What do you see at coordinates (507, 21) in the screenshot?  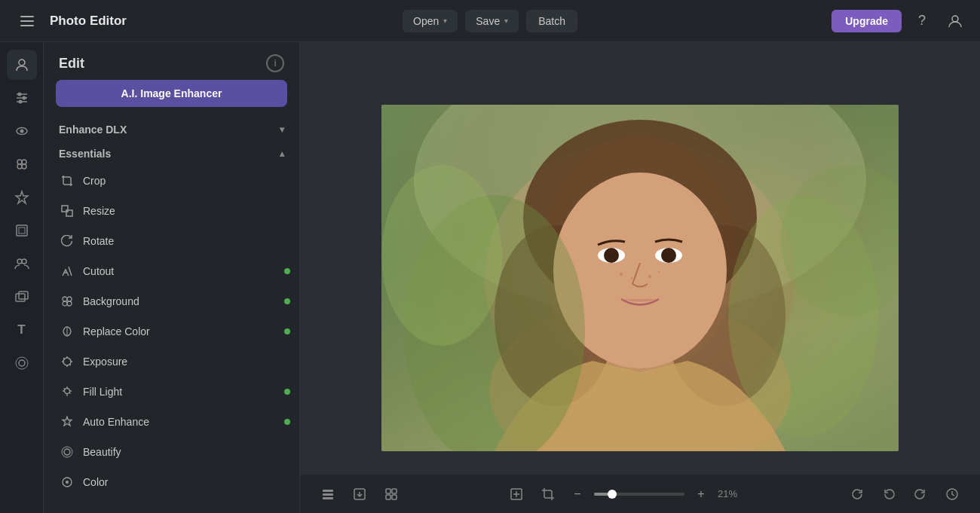 I see `save-chevron-icon: ▾` at bounding box center [507, 21].